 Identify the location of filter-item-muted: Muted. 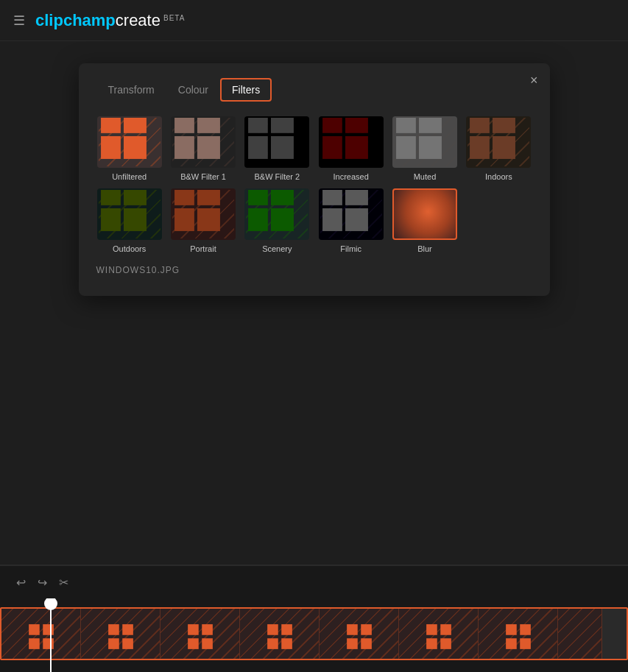
(425, 149).